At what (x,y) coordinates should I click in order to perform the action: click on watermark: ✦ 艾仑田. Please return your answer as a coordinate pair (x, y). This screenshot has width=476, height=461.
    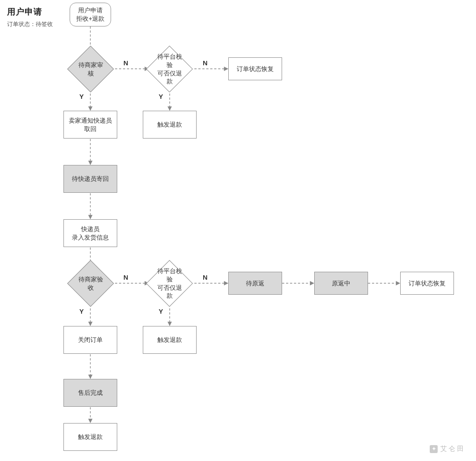
    Looking at the image, I should click on (448, 449).